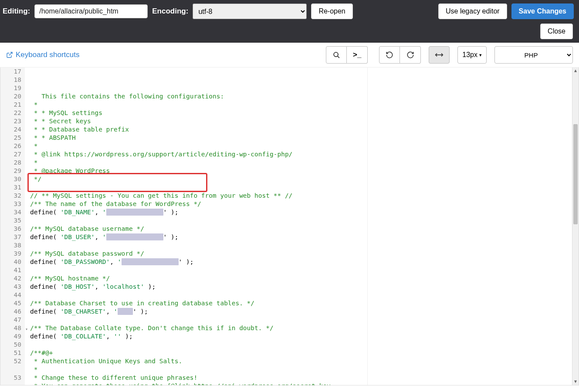 Image resolution: width=579 pixels, height=392 pixels. What do you see at coordinates (439, 55) in the screenshot?
I see `wrap-icon` at bounding box center [439, 55].